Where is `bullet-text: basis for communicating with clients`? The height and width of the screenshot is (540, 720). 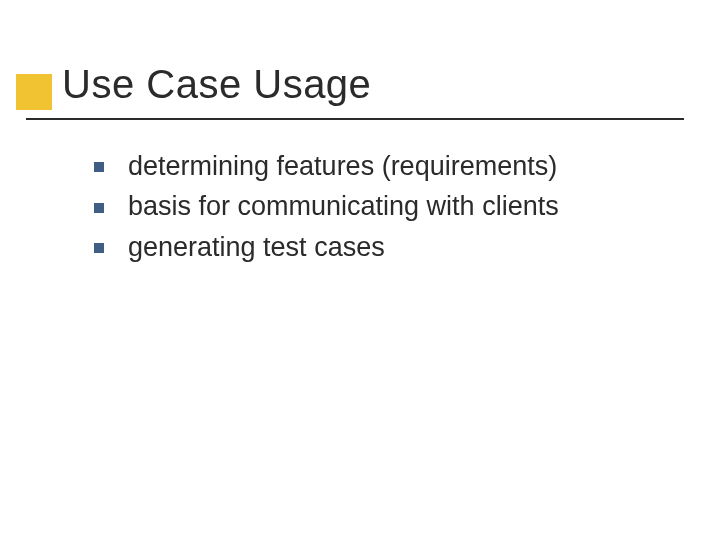 bullet-text: basis for communicating with clients is located at coordinates (344, 206).